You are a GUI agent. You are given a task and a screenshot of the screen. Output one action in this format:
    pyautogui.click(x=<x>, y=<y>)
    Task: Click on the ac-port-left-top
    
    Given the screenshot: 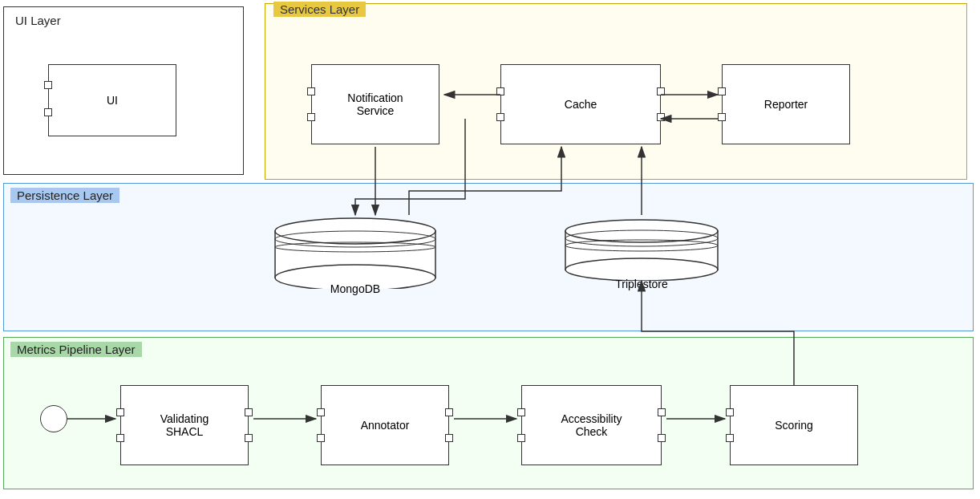 What is the action you would take?
    pyautogui.click(x=521, y=412)
    